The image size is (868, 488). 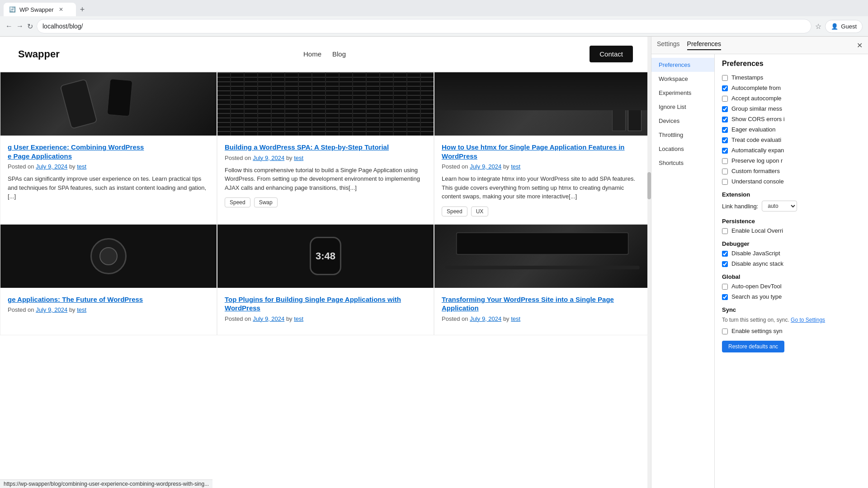 What do you see at coordinates (82, 9) in the screenshot?
I see `new-tab-button: +` at bounding box center [82, 9].